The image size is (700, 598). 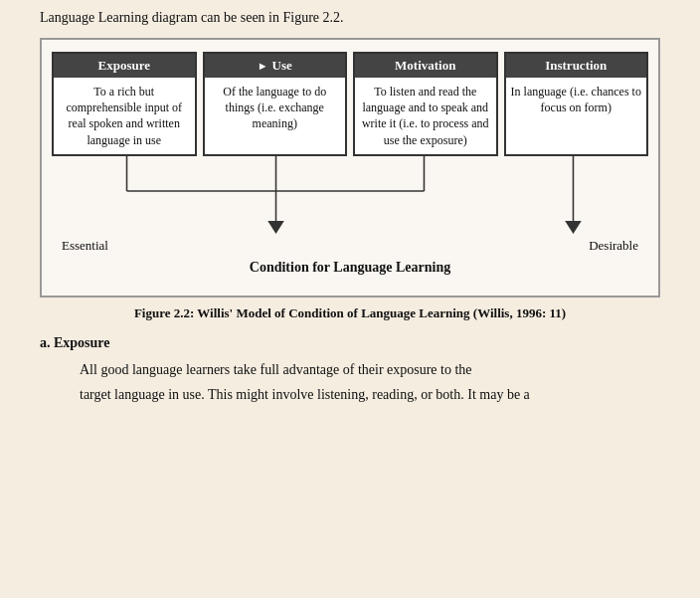 I want to click on exposure-label: Exposure, so click(x=125, y=66).